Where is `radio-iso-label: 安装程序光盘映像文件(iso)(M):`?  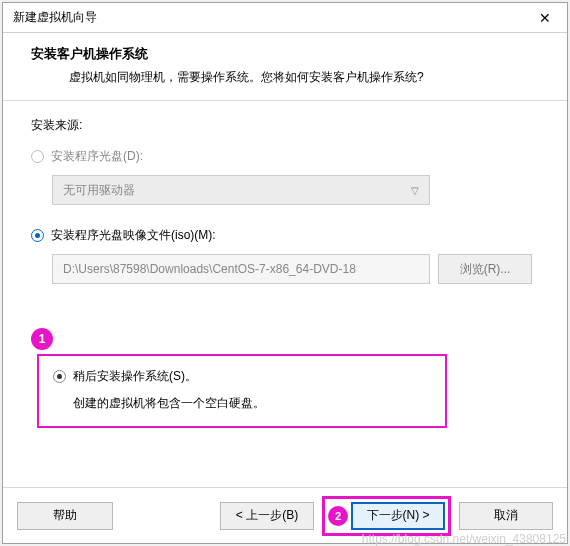
radio-iso-label: 安装程序光盘映像文件(iso)(M): is located at coordinates (134, 236).